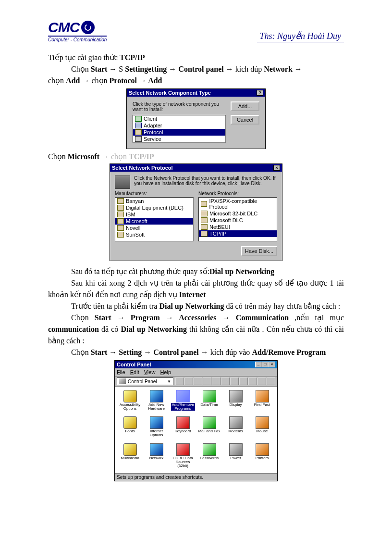 This screenshot has height=540, width=392. I want to click on list-item-label: Microsoft 32-bit DLC, so click(233, 213).